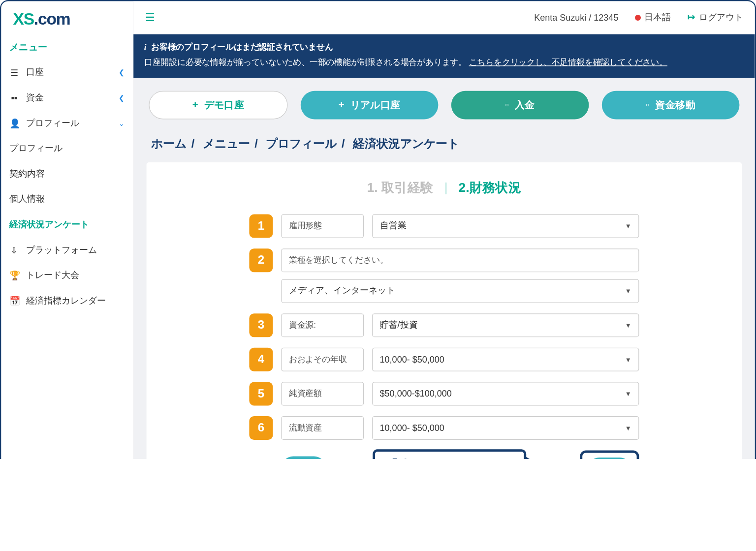 The height and width of the screenshot is (551, 756). I want to click on step-number: 3, so click(261, 325).